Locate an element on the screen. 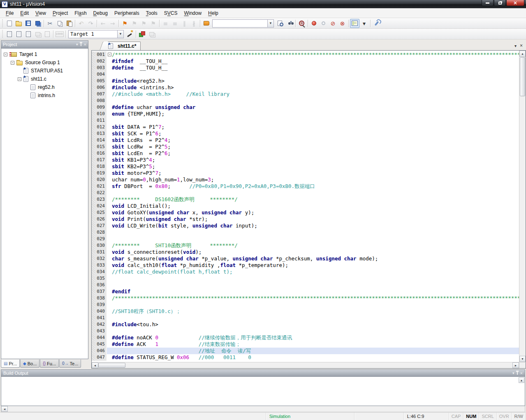 This screenshot has width=526, height=420. unindent-selection-button: ≡ is located at coordinates (175, 23).